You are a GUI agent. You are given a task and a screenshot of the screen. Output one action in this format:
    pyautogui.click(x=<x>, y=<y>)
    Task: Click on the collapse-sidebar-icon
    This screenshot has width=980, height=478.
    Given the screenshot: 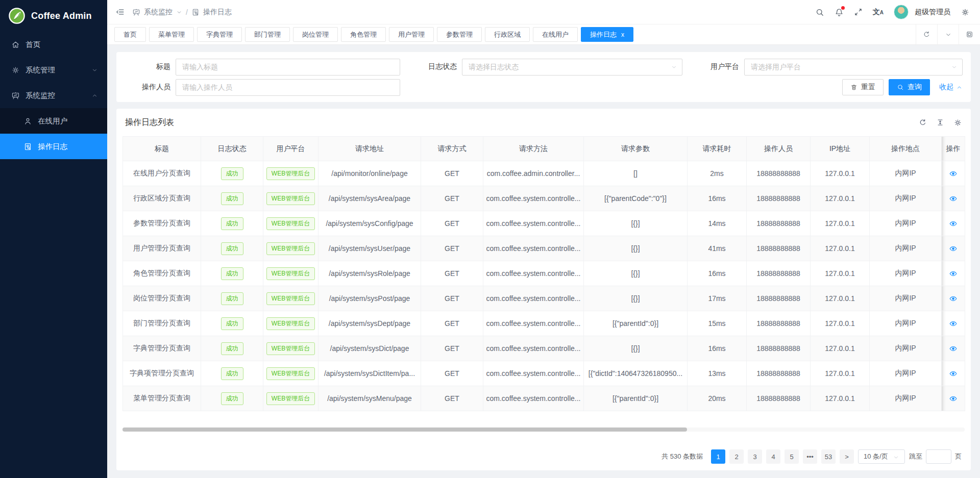 What is the action you would take?
    pyautogui.click(x=120, y=12)
    